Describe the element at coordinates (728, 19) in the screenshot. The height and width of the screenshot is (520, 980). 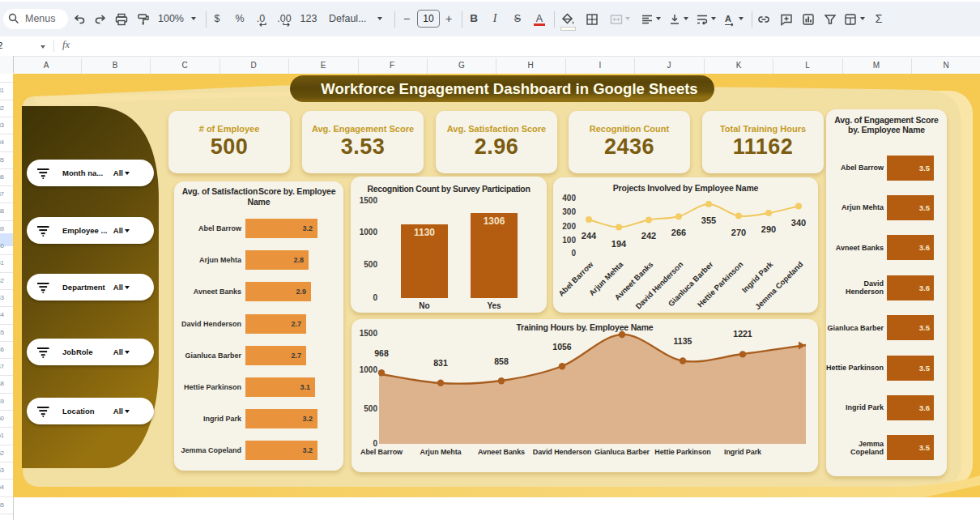
I see `svg-text: A` at that location.